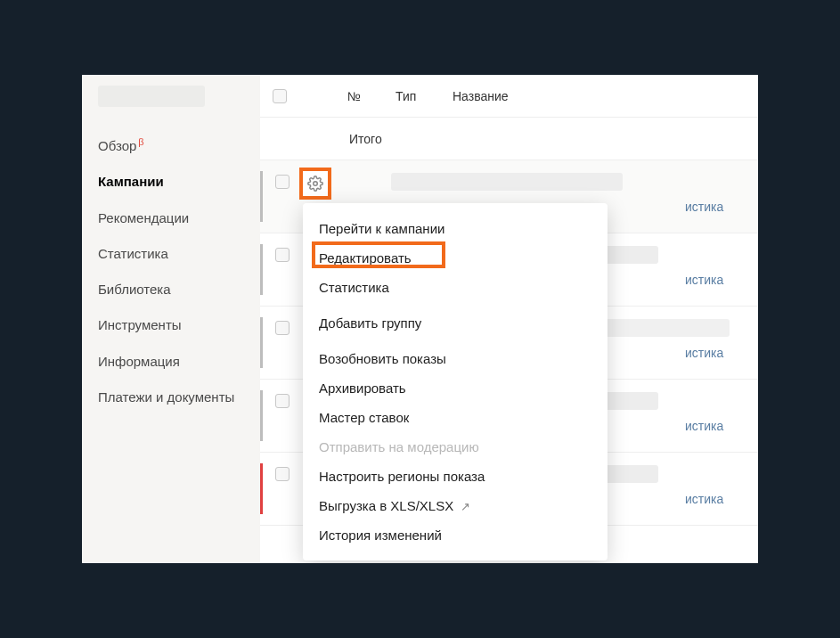 This screenshot has height=638, width=840. What do you see at coordinates (151, 96) in the screenshot?
I see `logo-placeholder` at bounding box center [151, 96].